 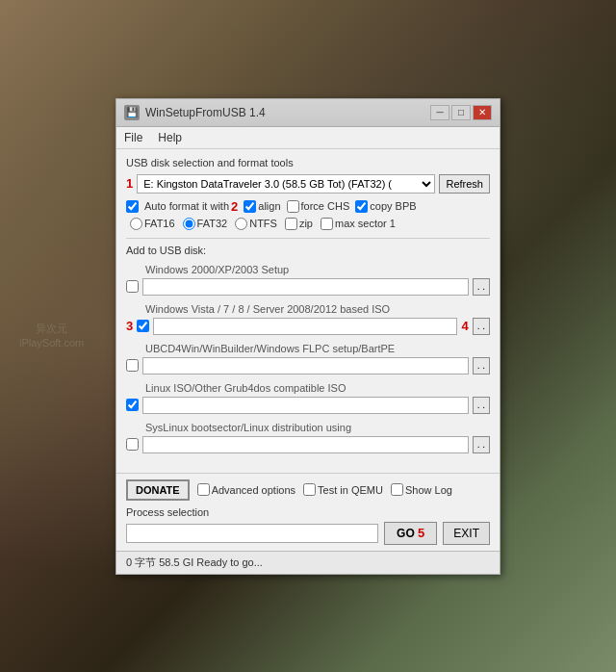 I want to click on step1-badge: 1, so click(x=129, y=183).